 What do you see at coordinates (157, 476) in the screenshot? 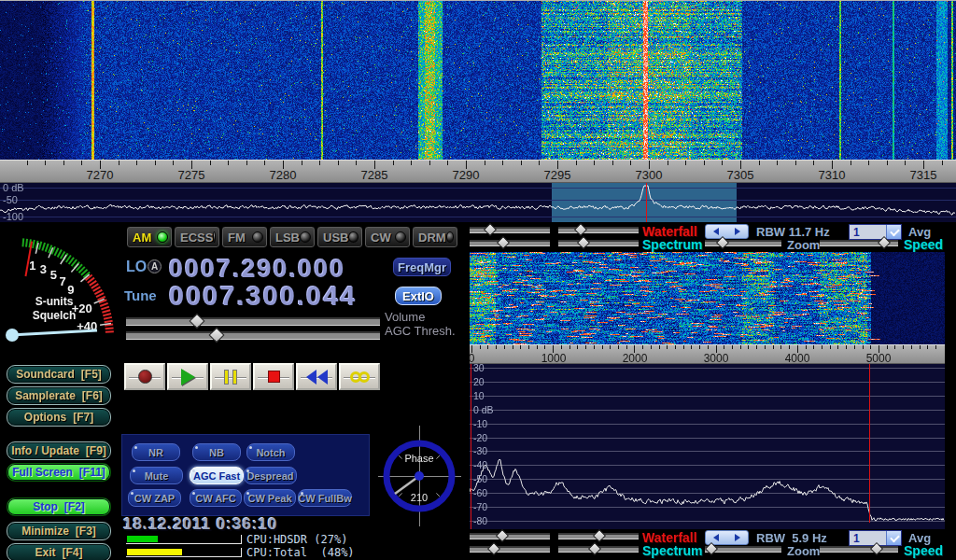
I see `dsp-button-mute: Mute` at bounding box center [157, 476].